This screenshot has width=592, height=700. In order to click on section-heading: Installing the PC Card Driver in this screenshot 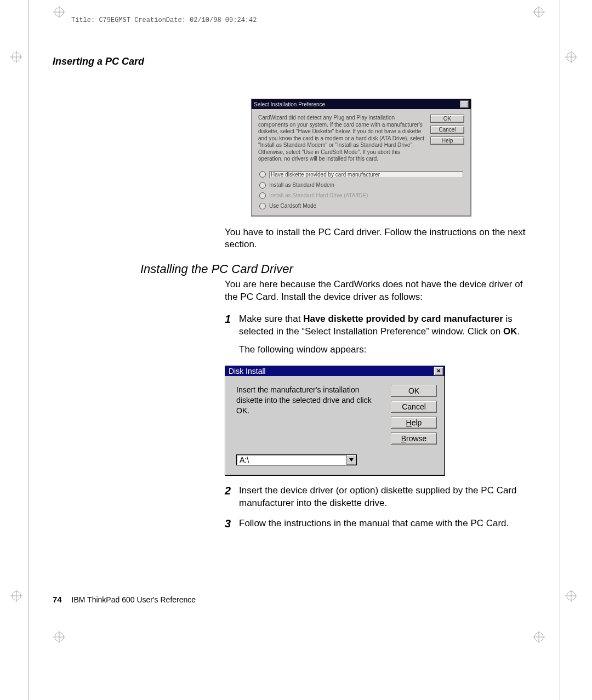, I will do `click(336, 269)`.